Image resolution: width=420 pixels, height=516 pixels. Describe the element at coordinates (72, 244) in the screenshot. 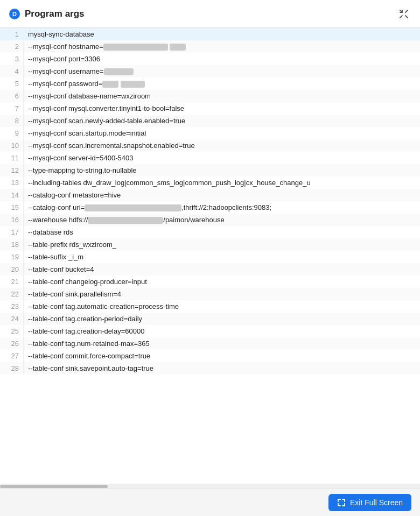

I see `line-content: --table-prefix rds_wxziroom_` at that location.